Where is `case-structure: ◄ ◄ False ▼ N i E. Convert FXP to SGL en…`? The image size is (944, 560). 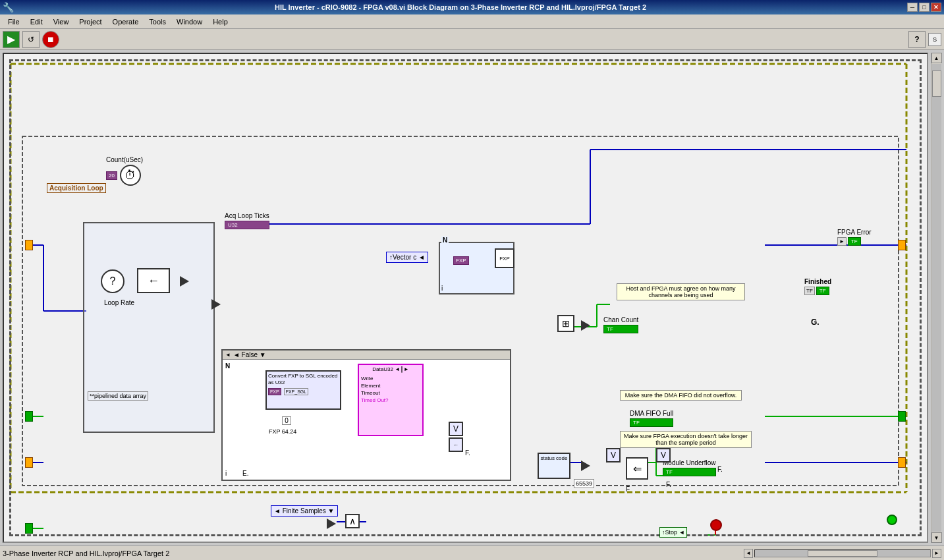
case-structure: ◄ ◄ False ▼ N i E. Convert FXP to SGL en… is located at coordinates (366, 415).